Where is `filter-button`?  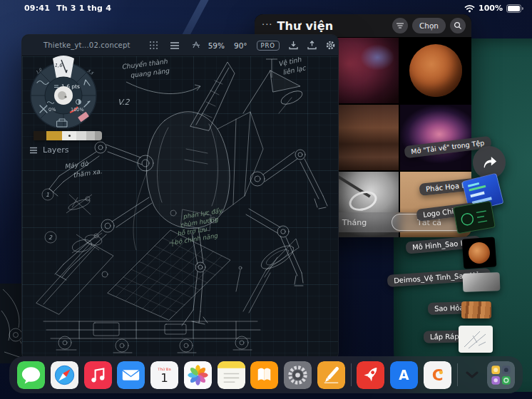 filter-button is located at coordinates (400, 26).